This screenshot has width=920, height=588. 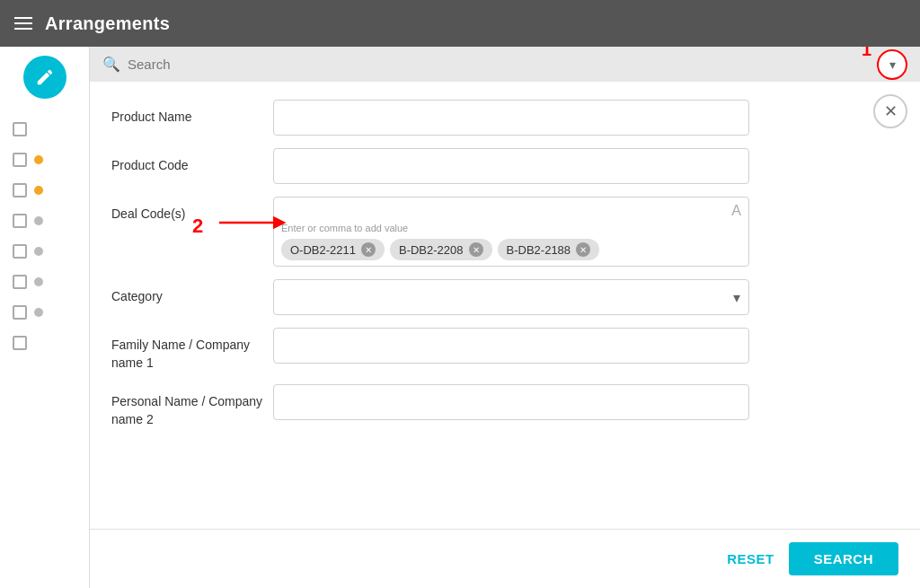 I want to click on family-name-input, so click(x=511, y=346).